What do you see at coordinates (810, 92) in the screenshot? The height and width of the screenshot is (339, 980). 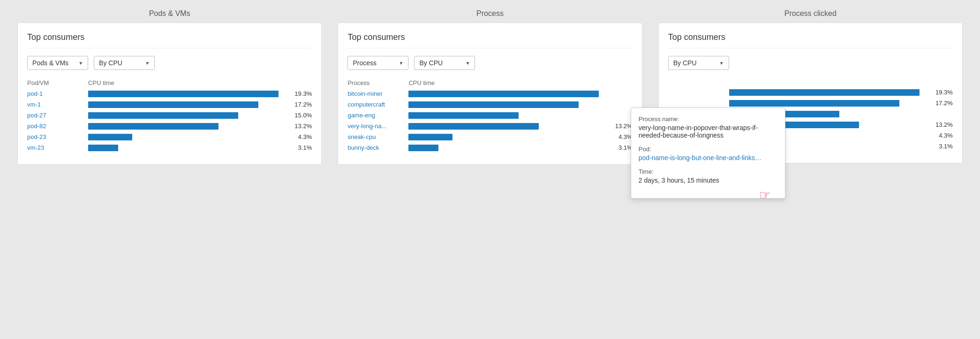 I see `table-row: 19.3%` at bounding box center [810, 92].